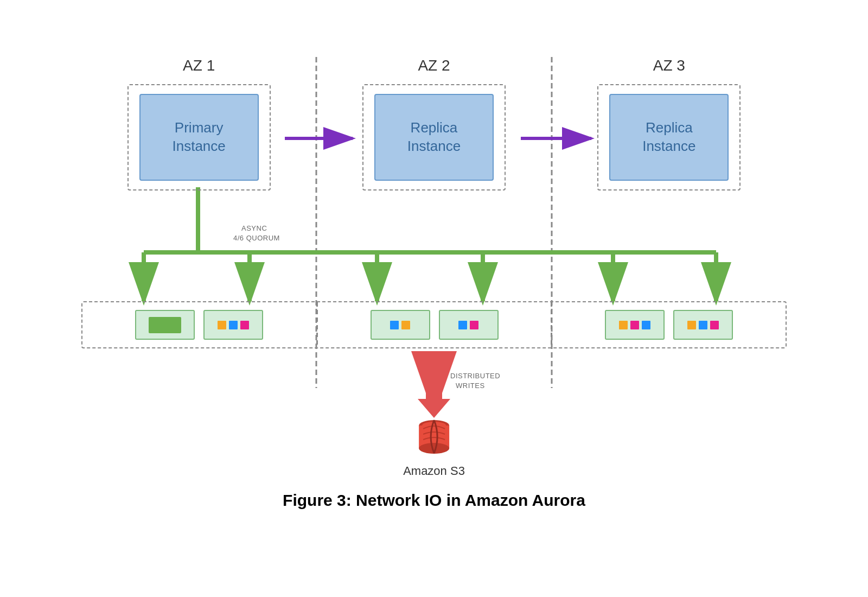  Describe the element at coordinates (669, 137) in the screenshot. I see `replica2-instance-box: ReplicaInstance` at that location.